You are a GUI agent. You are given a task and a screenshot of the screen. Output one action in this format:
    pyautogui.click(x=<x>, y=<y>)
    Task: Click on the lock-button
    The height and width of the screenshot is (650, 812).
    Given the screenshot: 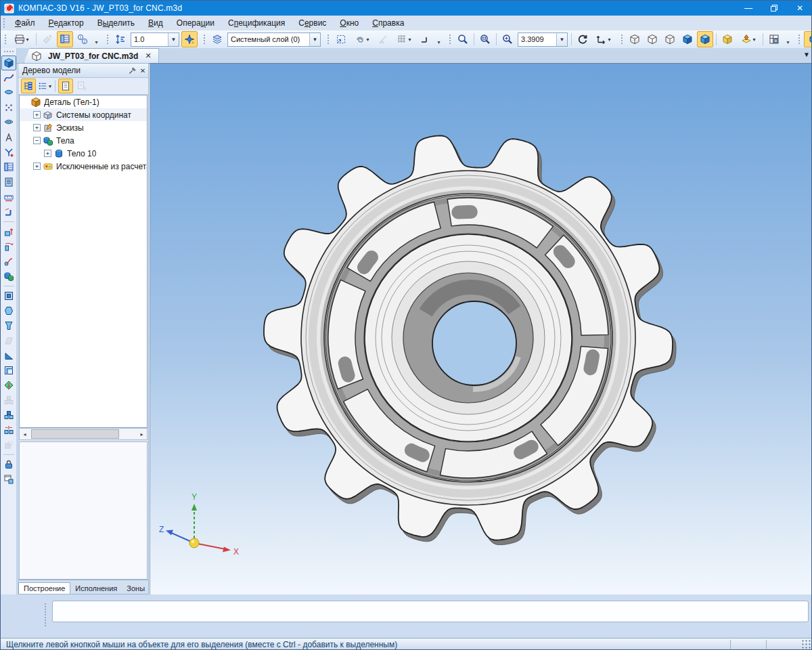 What is the action you would take?
    pyautogui.click(x=9, y=464)
    